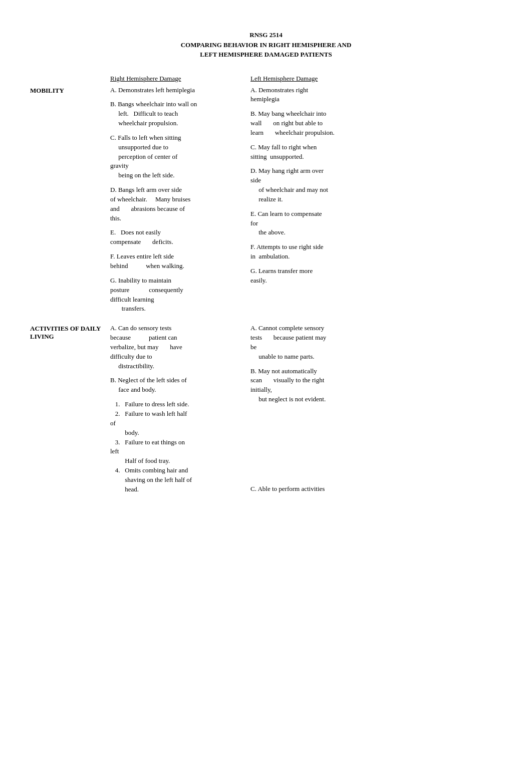 The height and width of the screenshot is (782, 532). Describe the element at coordinates (175, 447) in the screenshot. I see `adl-left-item-list: 1. Failure to dress left side. 2. Failur…` at that location.